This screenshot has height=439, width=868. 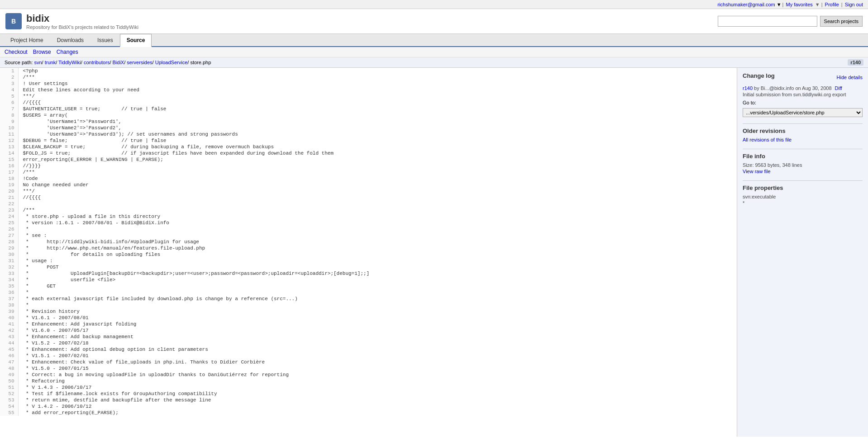 I want to click on hide-details-link: Hide details, so click(x=850, y=77).